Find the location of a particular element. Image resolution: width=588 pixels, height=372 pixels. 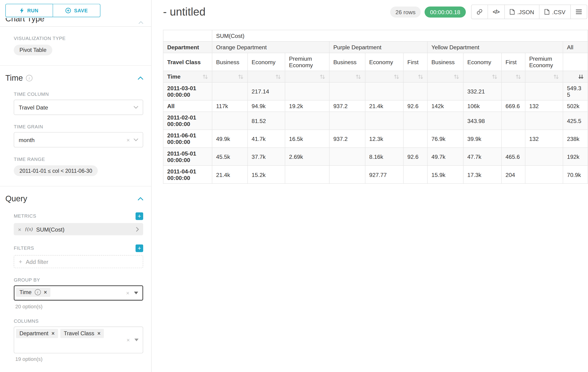

plus-icon: + is located at coordinates (20, 261).